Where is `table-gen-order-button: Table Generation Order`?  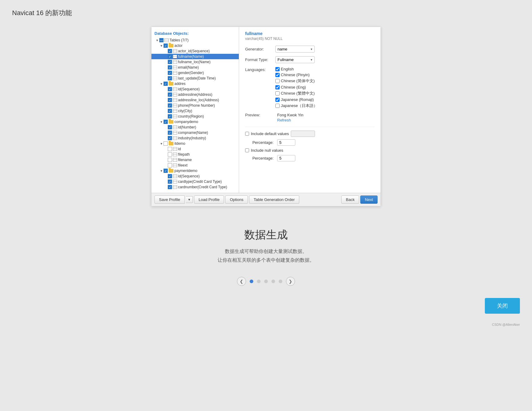 table-gen-order-button: Table Generation Order is located at coordinates (274, 199).